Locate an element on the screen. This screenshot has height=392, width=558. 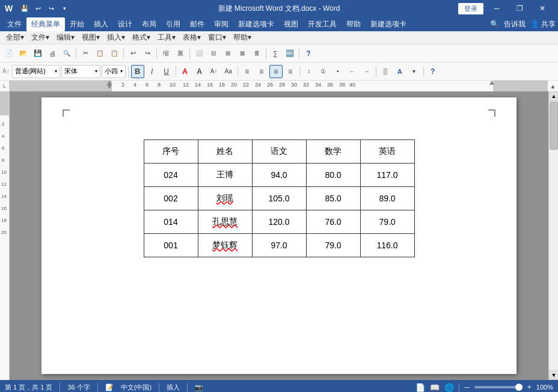
insert-mode: 插入 is located at coordinates (173, 387).